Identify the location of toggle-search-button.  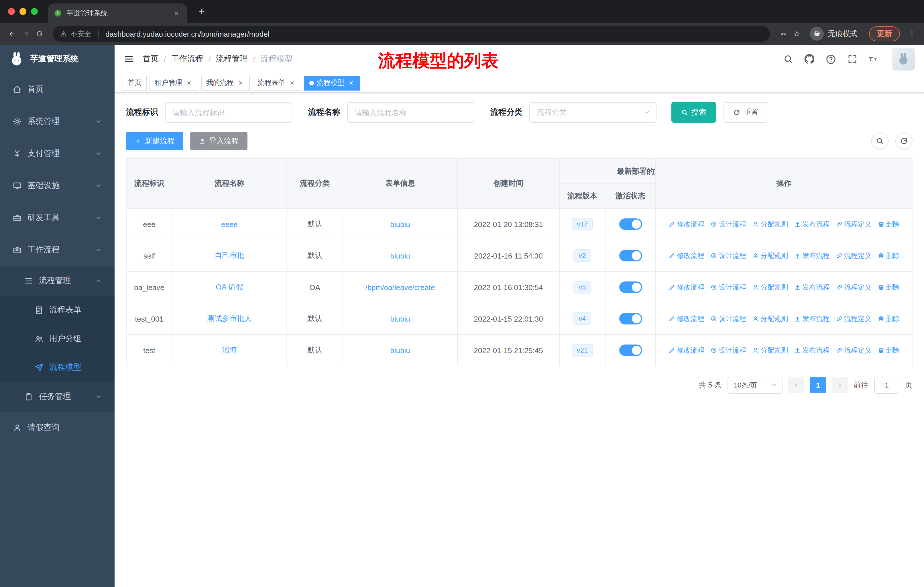
(880, 141).